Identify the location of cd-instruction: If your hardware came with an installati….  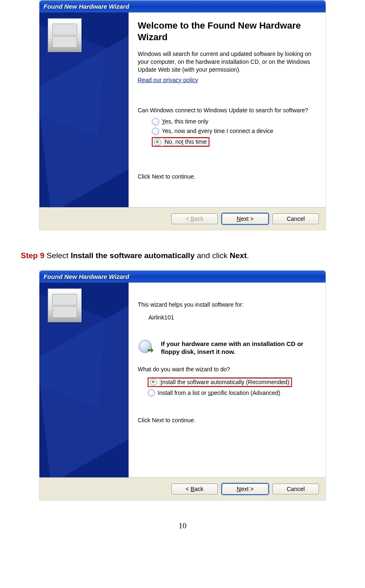
(239, 348).